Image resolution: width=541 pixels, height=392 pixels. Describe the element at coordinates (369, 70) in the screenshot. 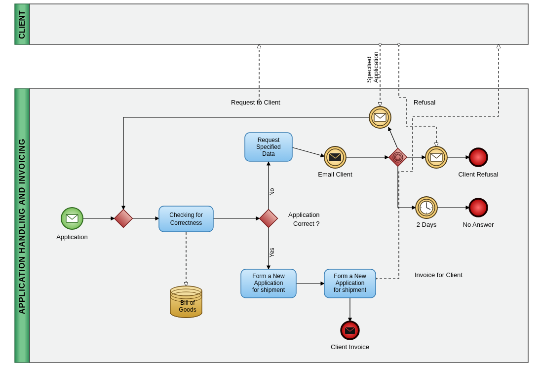

I see `msgflow-specified-app-label-1: Specified` at that location.